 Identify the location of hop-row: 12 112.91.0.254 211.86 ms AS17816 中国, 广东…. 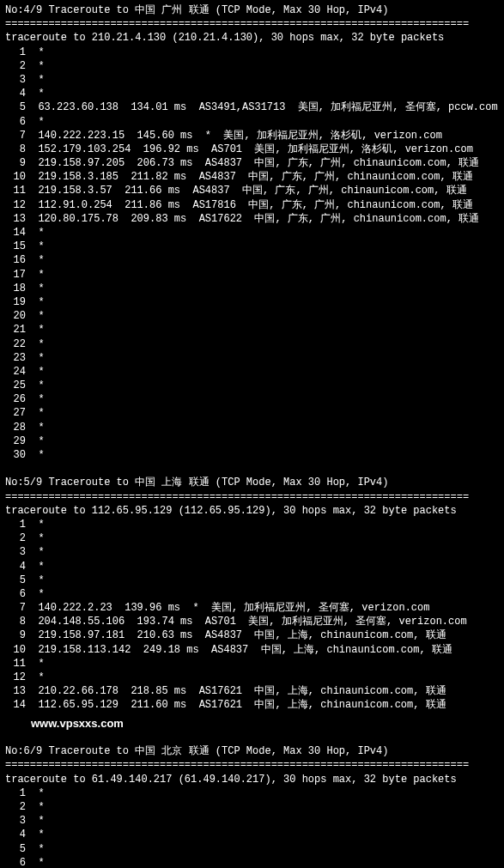
(252, 205).